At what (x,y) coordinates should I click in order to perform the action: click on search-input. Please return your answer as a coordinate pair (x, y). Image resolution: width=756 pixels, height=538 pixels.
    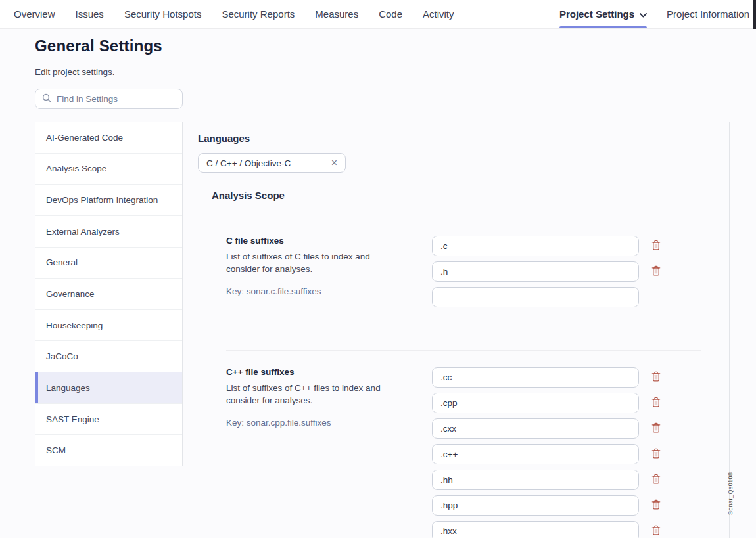
    Looking at the image, I should click on (116, 99).